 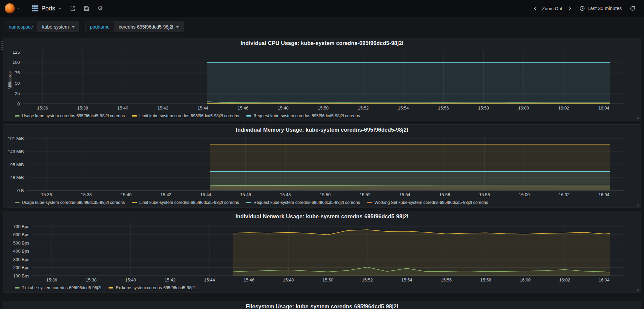 I want to click on variable-podname-label: podname, so click(x=100, y=27).